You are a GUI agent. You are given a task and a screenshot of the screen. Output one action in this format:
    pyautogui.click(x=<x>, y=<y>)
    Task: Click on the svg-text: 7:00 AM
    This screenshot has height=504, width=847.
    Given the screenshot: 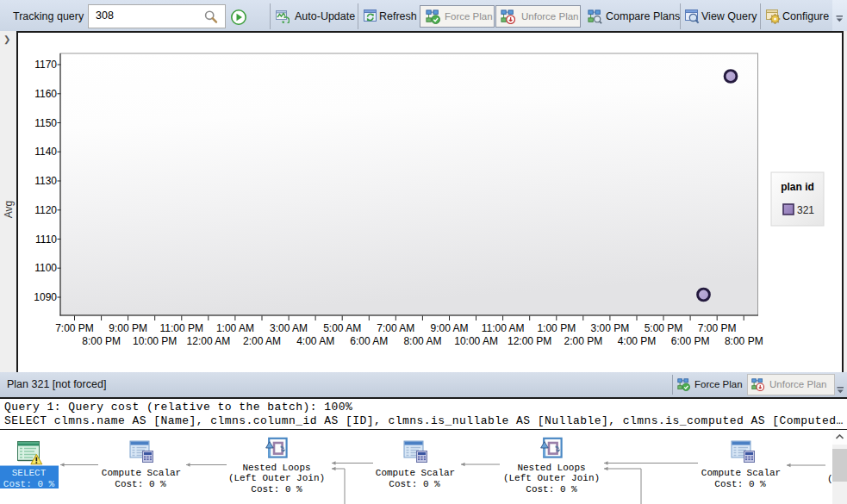 What is the action you would take?
    pyautogui.click(x=395, y=328)
    